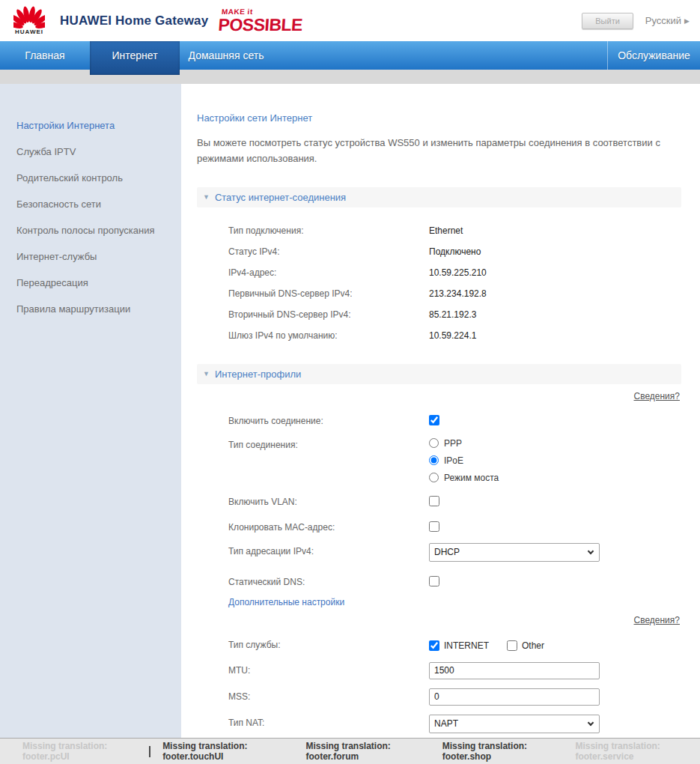 The height and width of the screenshot is (764, 700). I want to click on tab-internet: Интернет, so click(135, 58).